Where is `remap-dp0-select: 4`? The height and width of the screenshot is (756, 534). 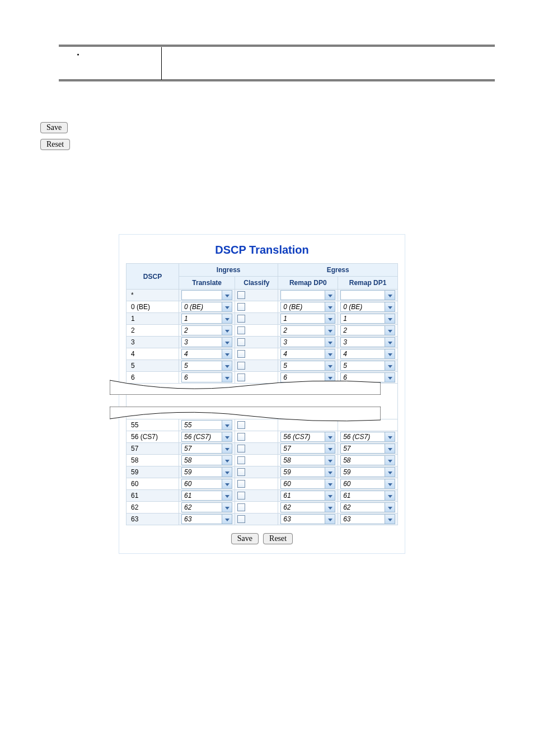
remap-dp0-select: 4 is located at coordinates (308, 354).